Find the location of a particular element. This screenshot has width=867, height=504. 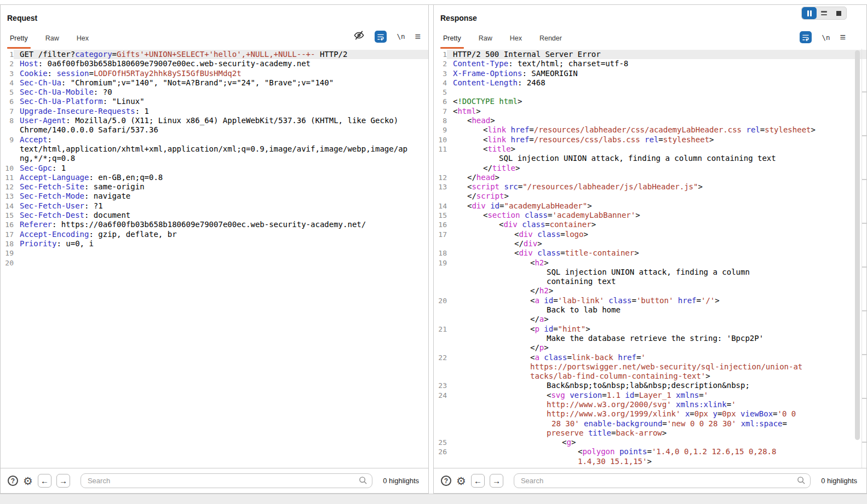

code-line: 16Referer: https://0a6f00fb03b658b180609… is located at coordinates (215, 224).